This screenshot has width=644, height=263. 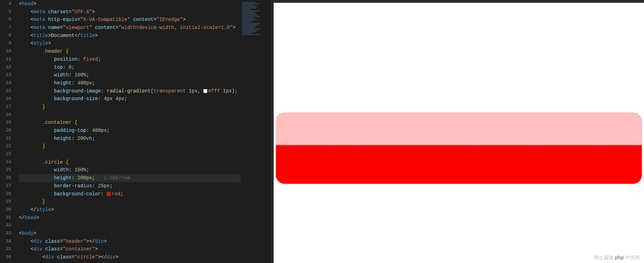 What do you see at coordinates (6, 170) in the screenshot?
I see `line-number: 25` at bounding box center [6, 170].